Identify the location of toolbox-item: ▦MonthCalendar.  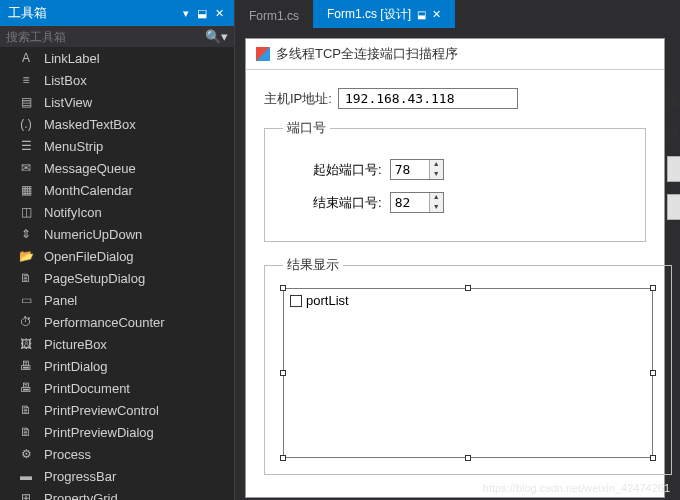
(117, 190).